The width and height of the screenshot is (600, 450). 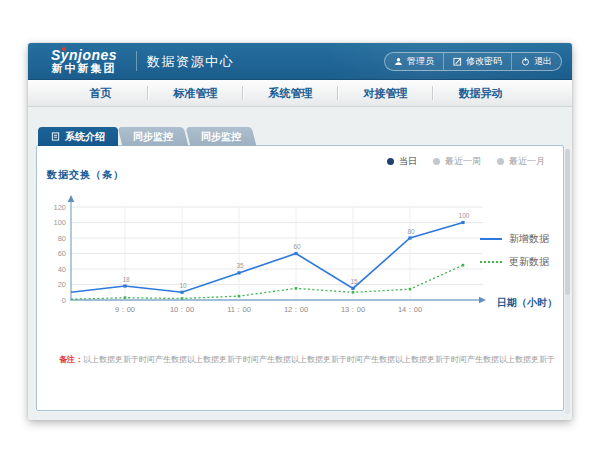 I want to click on chart-legend: 新增数据 更新数据, so click(x=514, y=250).